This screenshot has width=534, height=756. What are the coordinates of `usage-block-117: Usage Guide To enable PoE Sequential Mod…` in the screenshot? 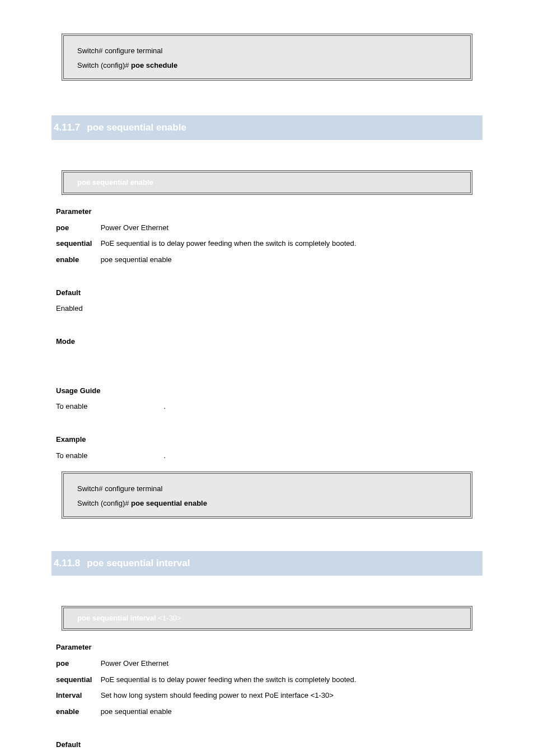 It's located at (267, 399).